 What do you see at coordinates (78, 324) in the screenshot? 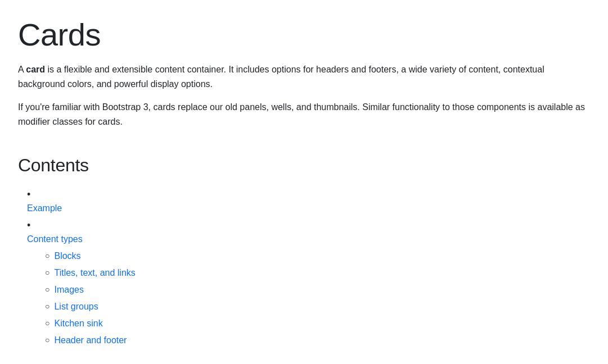
I see `link-kitchen-sink: Kitchen sink` at bounding box center [78, 324].